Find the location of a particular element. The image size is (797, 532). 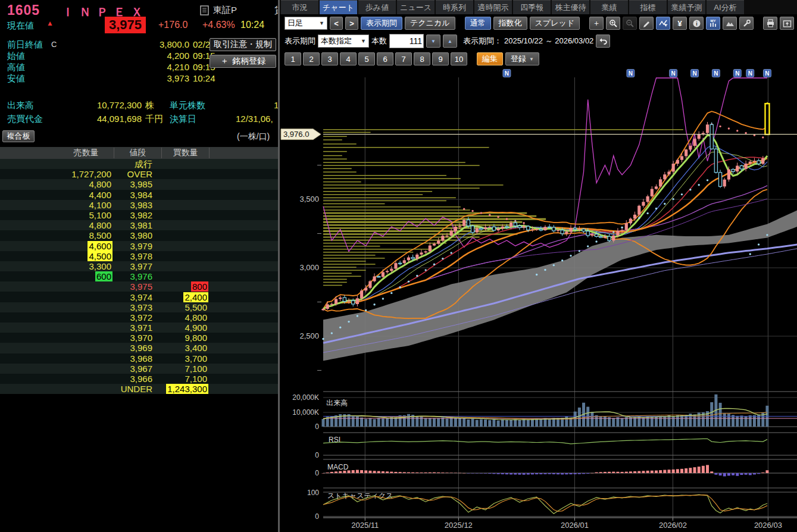

timeframe-value: 日足 is located at coordinates (295, 23).